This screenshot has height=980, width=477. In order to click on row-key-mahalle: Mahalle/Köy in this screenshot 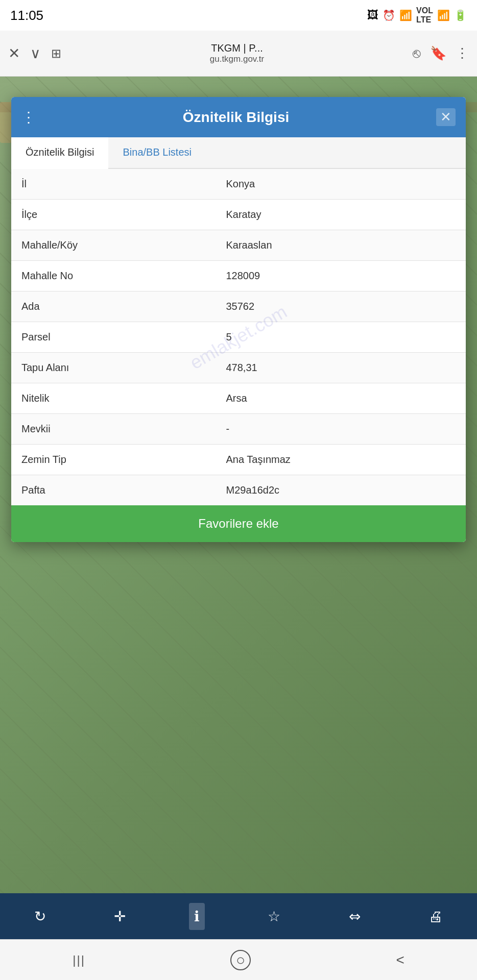, I will do `click(113, 246)`.